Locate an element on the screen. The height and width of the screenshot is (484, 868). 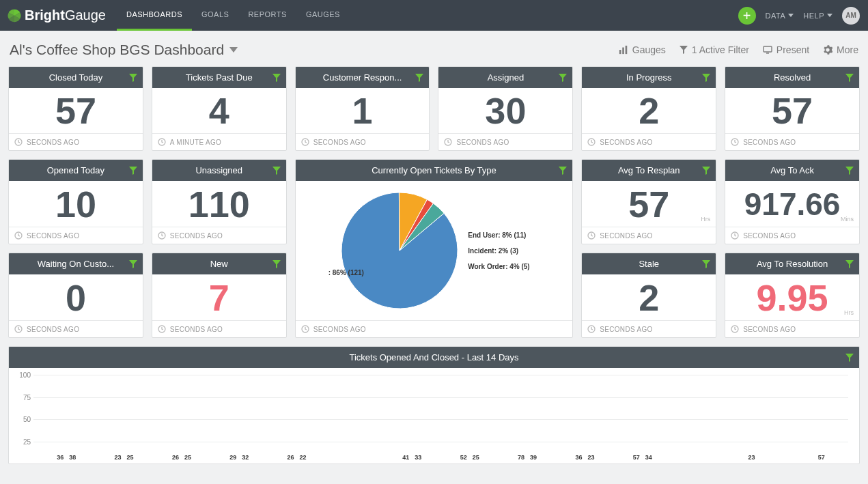
action-present: Present is located at coordinates (786, 50).